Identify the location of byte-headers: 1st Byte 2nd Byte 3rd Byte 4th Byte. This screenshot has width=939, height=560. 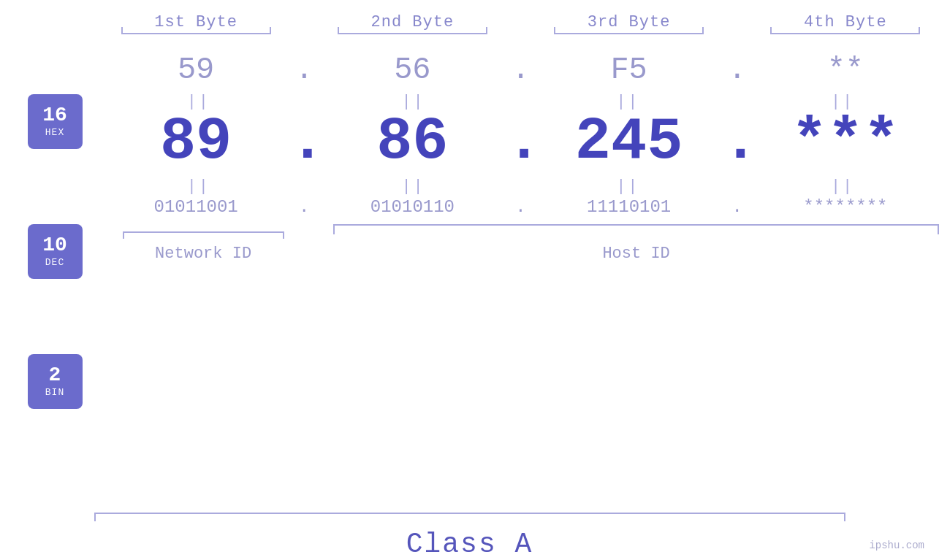
(469, 16).